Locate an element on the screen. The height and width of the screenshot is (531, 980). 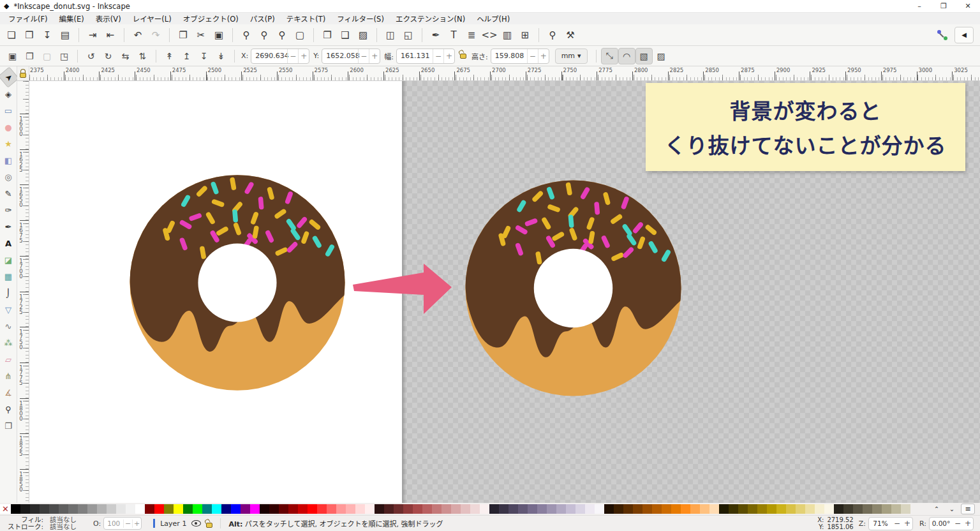
text-tool: A is located at coordinates (9, 243).